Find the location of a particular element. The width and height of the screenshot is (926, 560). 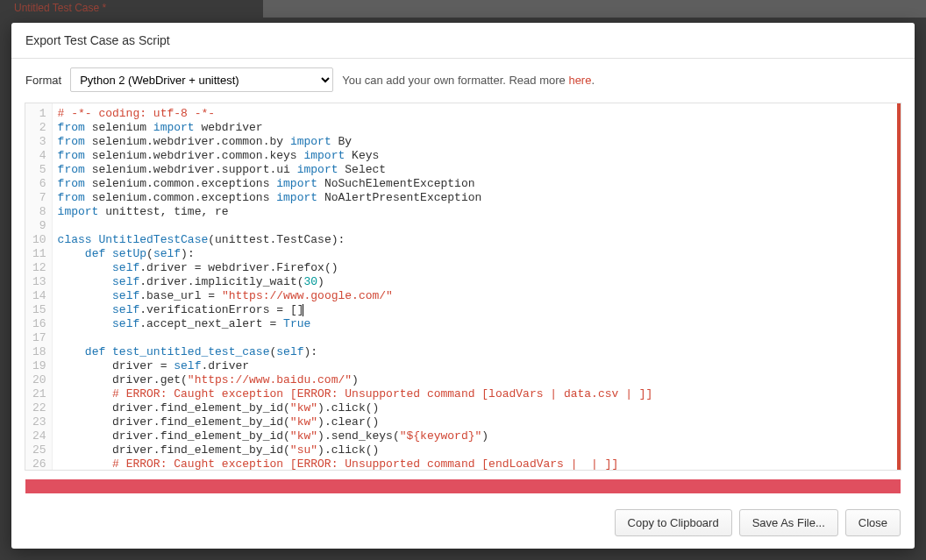

code-line: class UntitledTestCase(unittest.TestCase… is located at coordinates (477, 240).